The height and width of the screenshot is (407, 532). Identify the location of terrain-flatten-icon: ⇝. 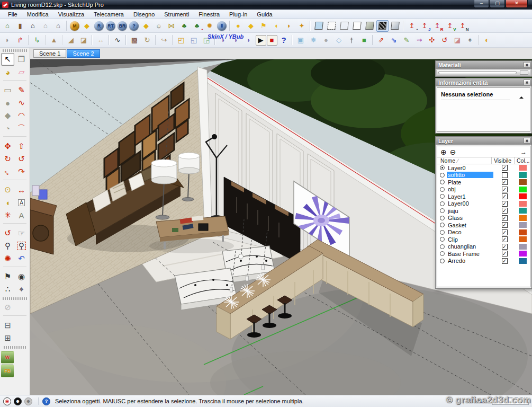
(419, 40).